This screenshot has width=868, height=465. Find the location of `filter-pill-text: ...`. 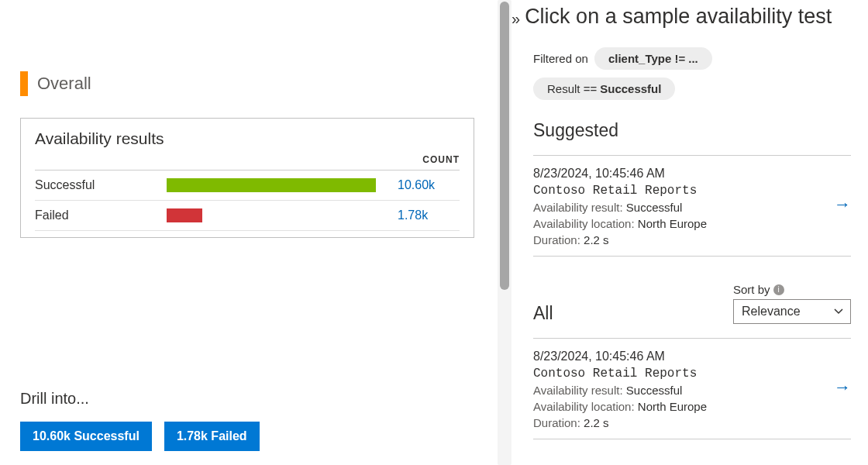

filter-pill-text: ... is located at coordinates (693, 59).